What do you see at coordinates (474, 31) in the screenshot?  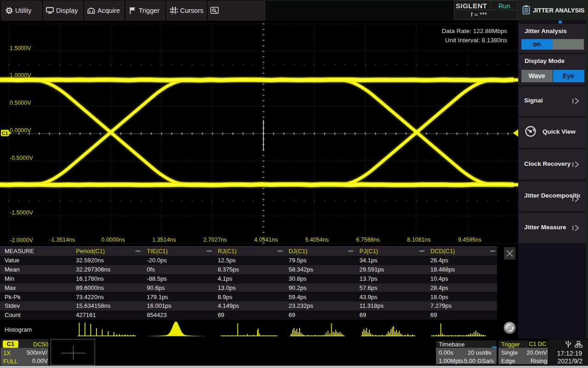 I see `svg-text: Data Rate: 122.88Mbps` at bounding box center [474, 31].